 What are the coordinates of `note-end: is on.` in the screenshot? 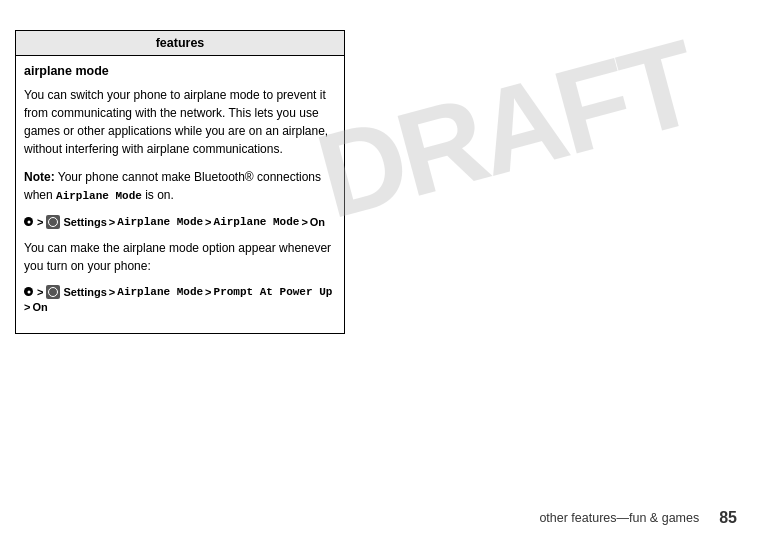 It's located at (158, 195).